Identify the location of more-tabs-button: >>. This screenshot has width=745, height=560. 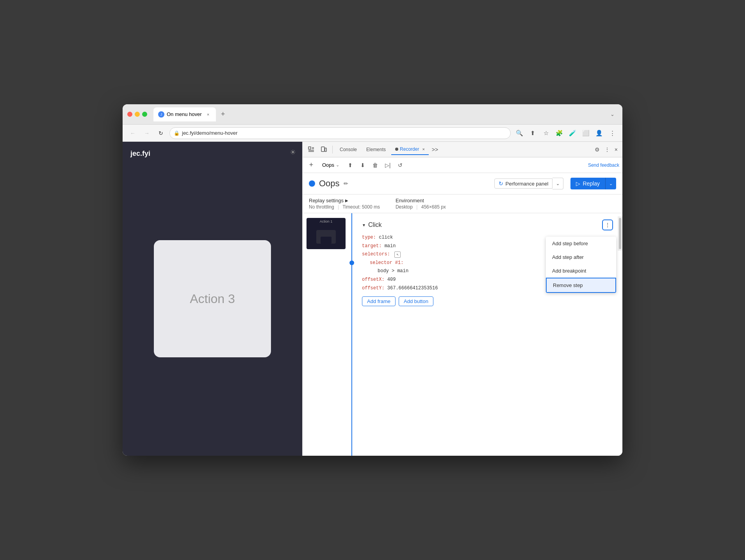
(435, 150).